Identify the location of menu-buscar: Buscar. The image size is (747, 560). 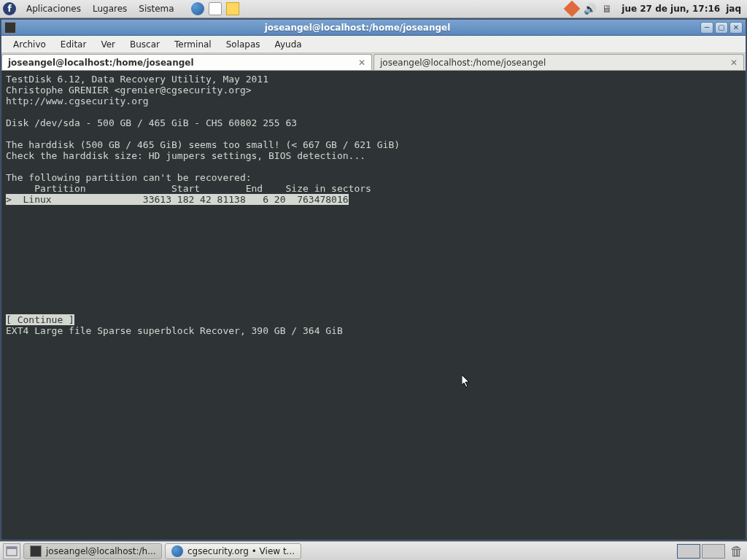
(144, 44).